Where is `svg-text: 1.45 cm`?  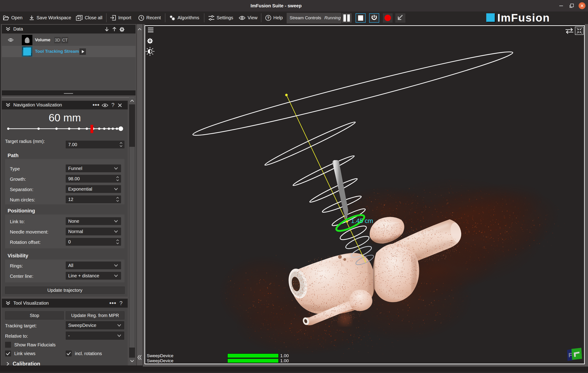 svg-text: 1.45 cm is located at coordinates (362, 221).